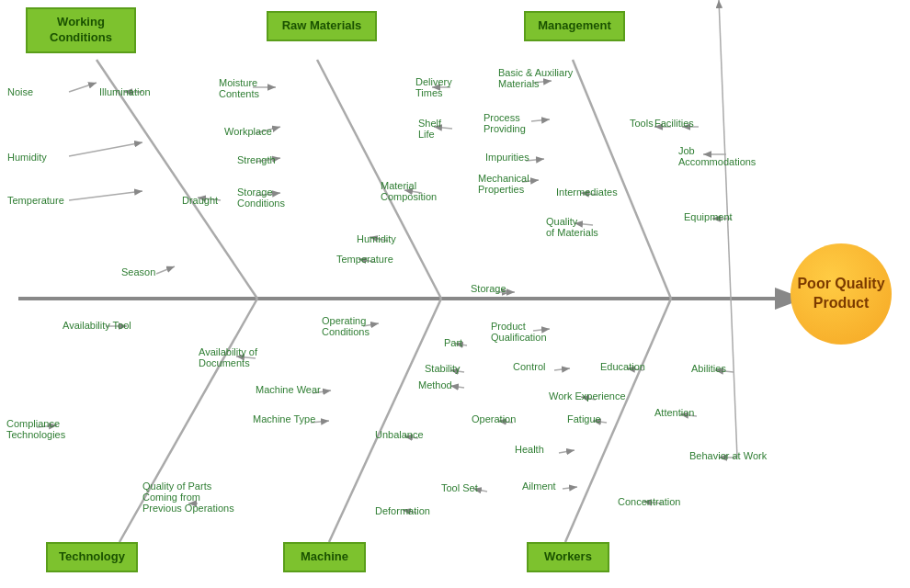 This screenshot has height=588, width=910. Describe the element at coordinates (708, 217) in the screenshot. I see `label-equipment: Equipment` at that location.